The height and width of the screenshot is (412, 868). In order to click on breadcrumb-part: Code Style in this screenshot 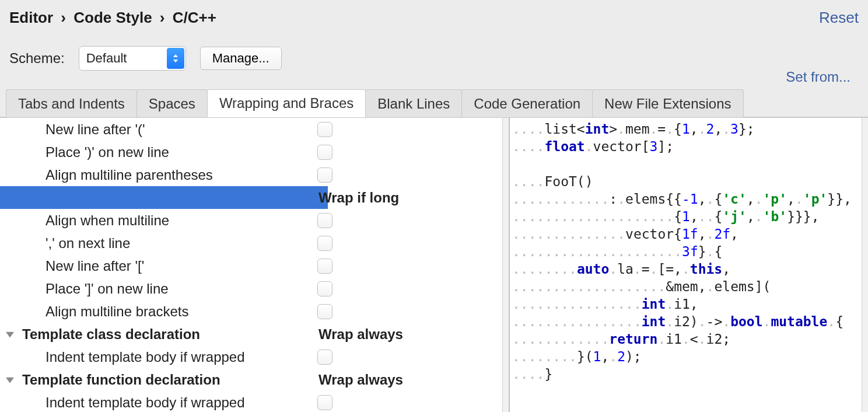, I will do `click(113, 18)`.